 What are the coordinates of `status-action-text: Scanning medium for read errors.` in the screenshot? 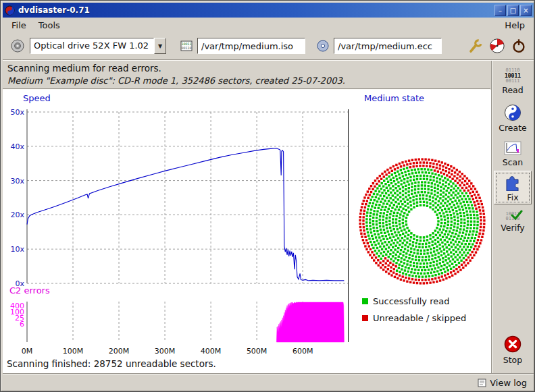 It's located at (249, 68).